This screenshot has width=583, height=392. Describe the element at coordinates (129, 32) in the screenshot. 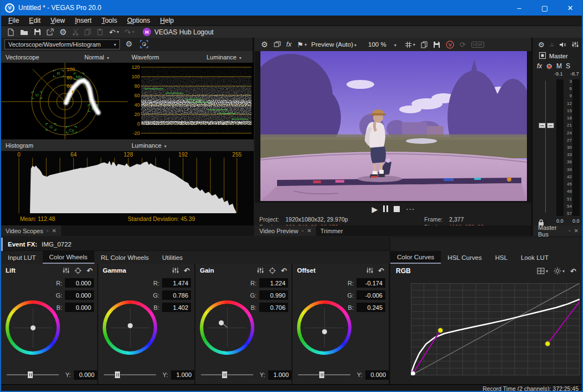

I see `redo-icon: ↷▾` at that location.